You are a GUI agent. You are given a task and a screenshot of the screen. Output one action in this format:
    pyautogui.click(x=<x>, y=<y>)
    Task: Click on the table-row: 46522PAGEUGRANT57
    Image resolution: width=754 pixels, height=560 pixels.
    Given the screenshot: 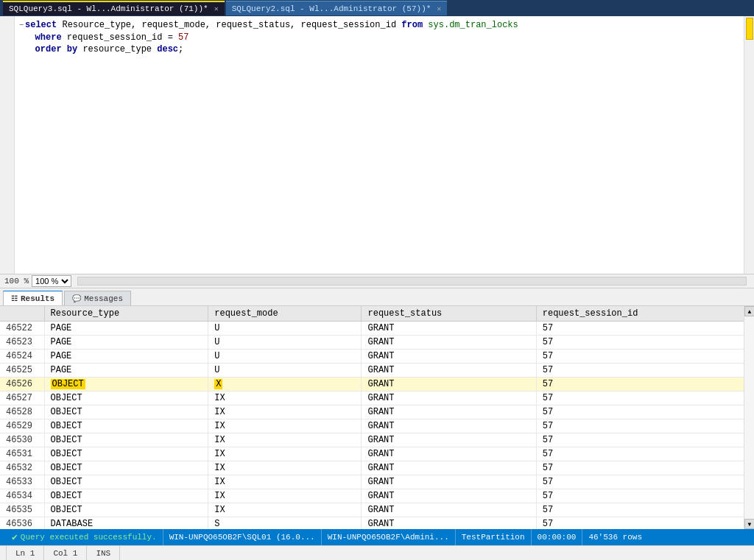 What is the action you would take?
    pyautogui.click(x=377, y=328)
    